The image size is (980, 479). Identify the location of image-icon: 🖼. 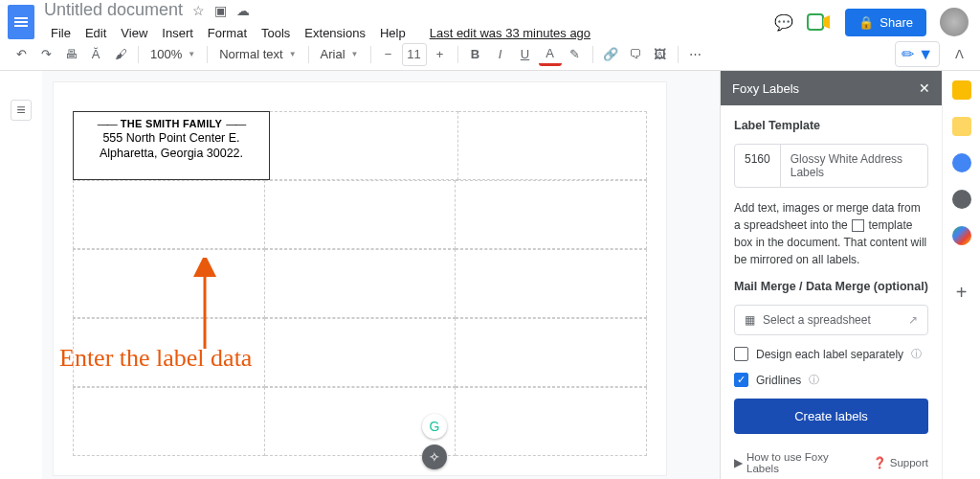
(660, 55).